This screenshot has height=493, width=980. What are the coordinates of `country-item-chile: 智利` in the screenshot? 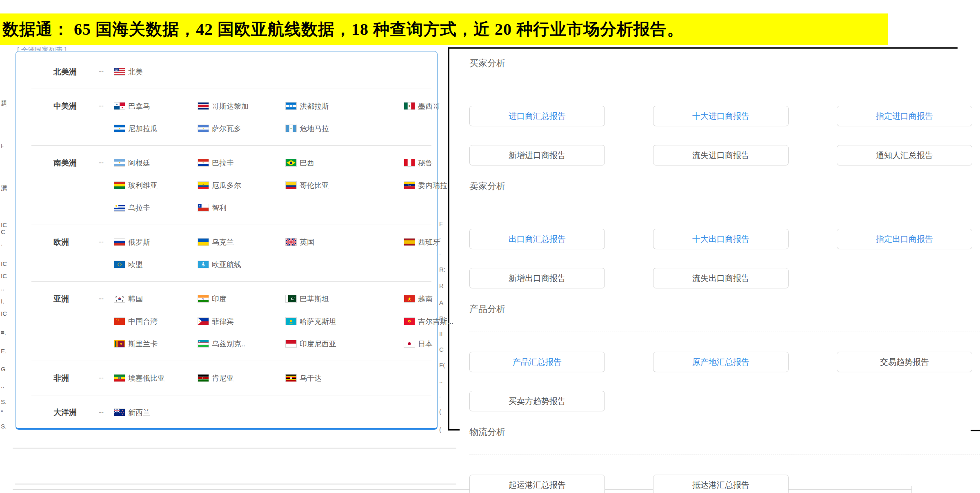 It's located at (242, 208).